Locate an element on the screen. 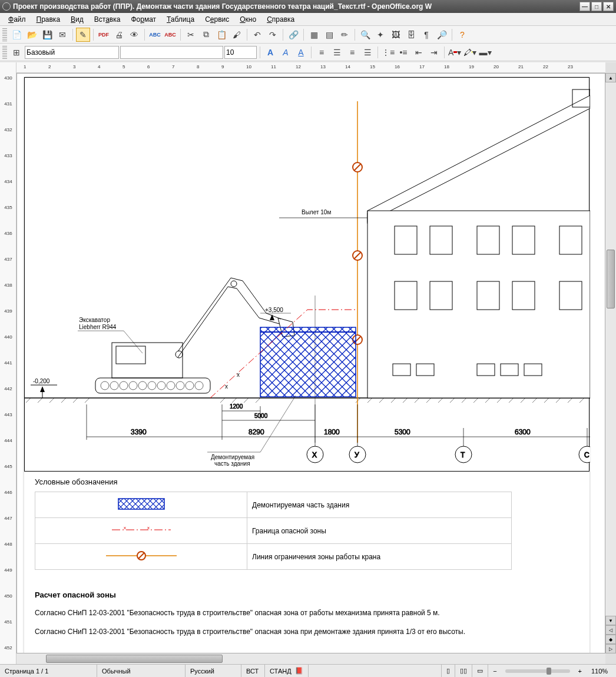  zoom-icon: 🔎 is located at coordinates (442, 35).